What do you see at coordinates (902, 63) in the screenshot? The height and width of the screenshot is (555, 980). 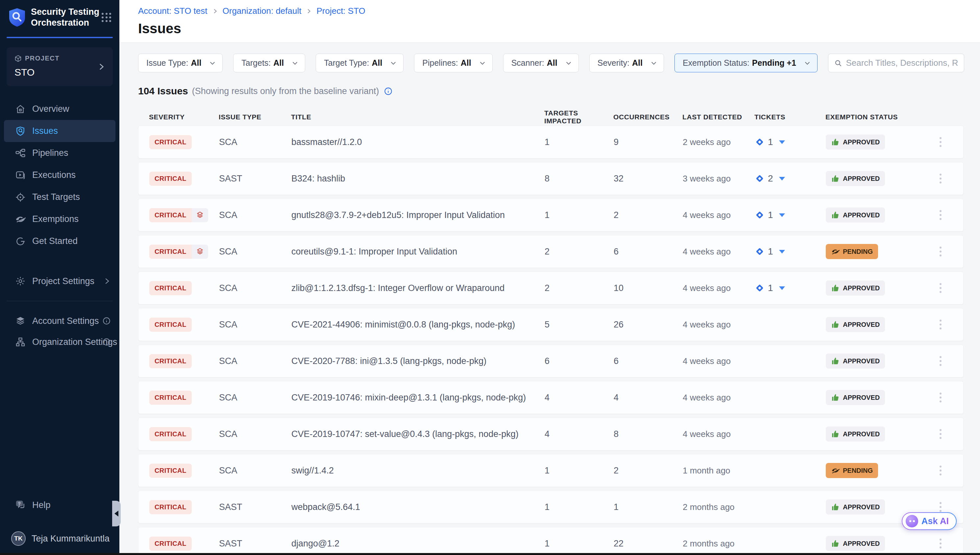 I see `search-input` at bounding box center [902, 63].